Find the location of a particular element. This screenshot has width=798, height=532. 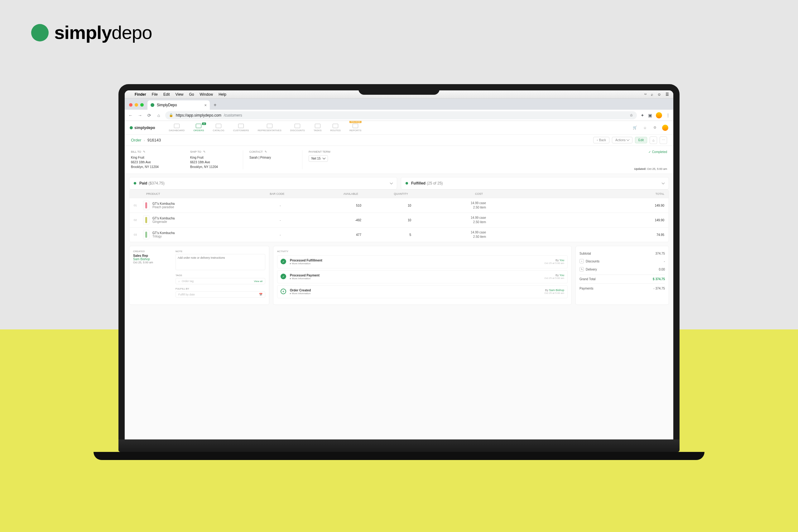

check-icon: ✓ is located at coordinates (283, 261).